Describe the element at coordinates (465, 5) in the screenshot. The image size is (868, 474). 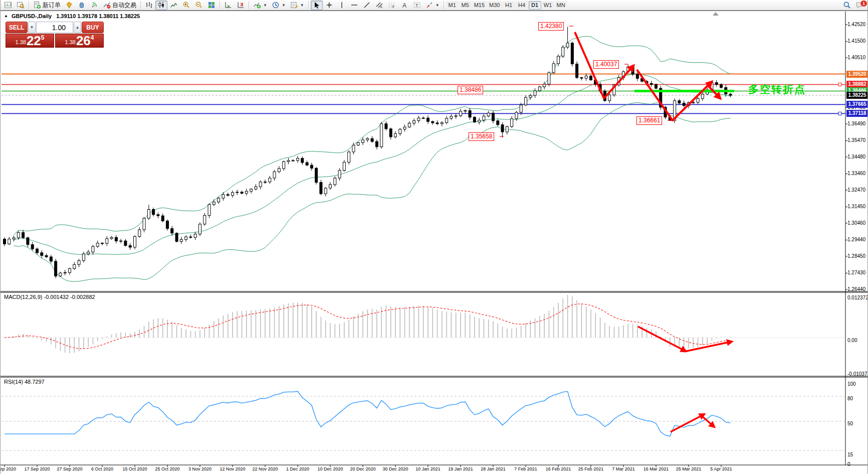
I see `timeframe-m5: M5` at that location.